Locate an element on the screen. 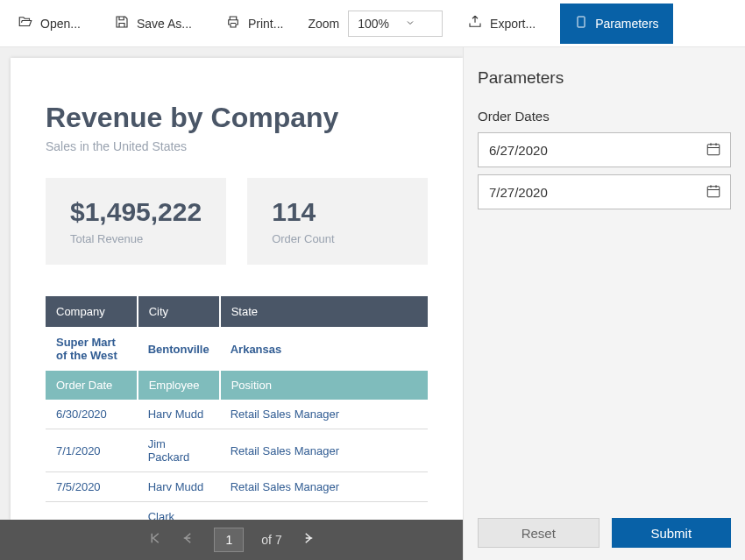 This screenshot has width=745, height=560. kpi-label: Order Count is located at coordinates (337, 238).